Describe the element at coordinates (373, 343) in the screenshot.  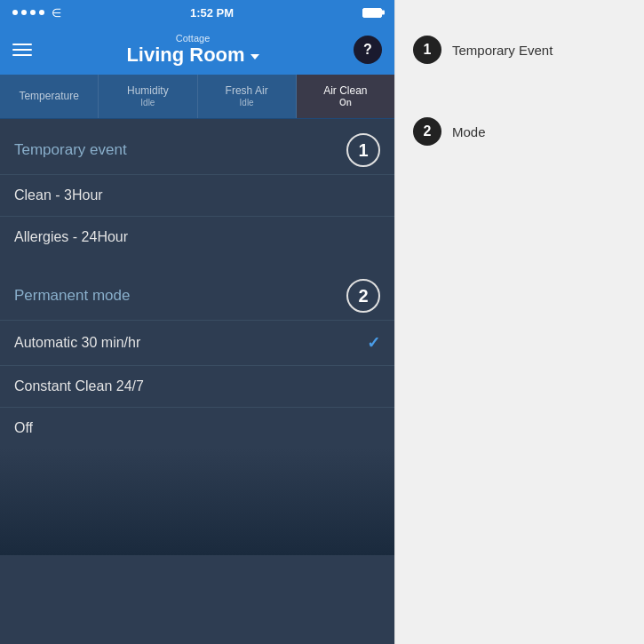
I see `checkmark-icon: ✓` at that location.